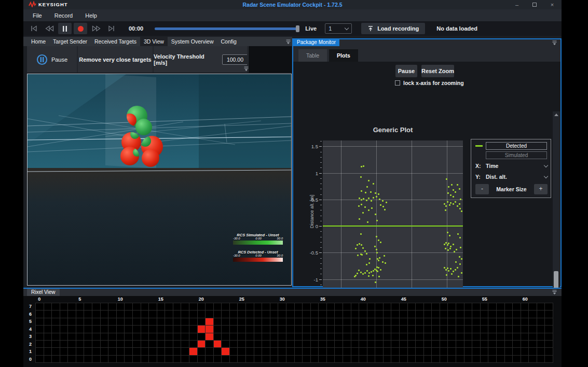 The height and width of the screenshot is (367, 588). Describe the element at coordinates (34, 29) in the screenshot. I see `step-back-button` at that location.